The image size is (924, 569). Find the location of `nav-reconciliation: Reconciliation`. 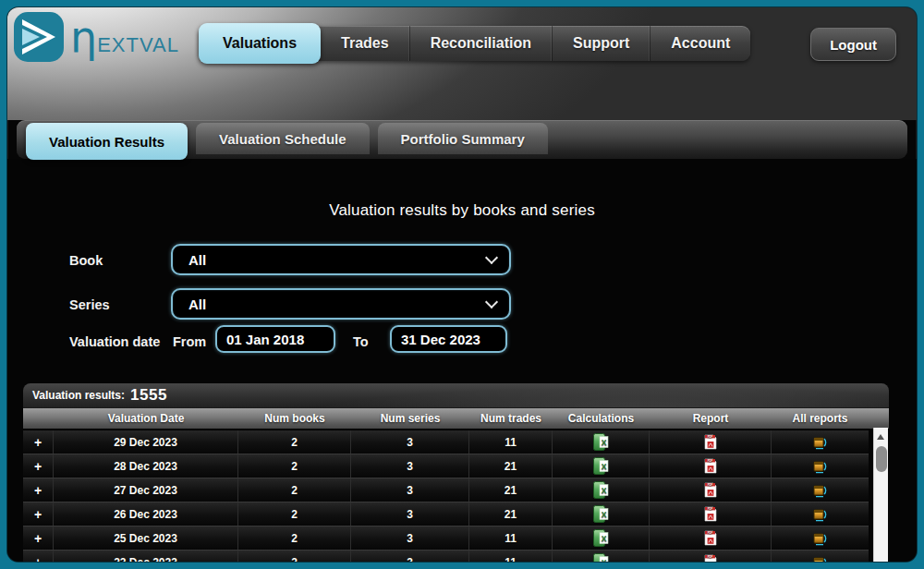

nav-reconciliation: Reconciliation is located at coordinates (481, 43).